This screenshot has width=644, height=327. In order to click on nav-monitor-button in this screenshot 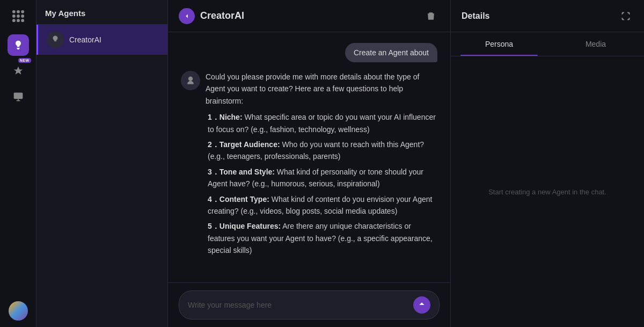, I will do `click(18, 97)`.